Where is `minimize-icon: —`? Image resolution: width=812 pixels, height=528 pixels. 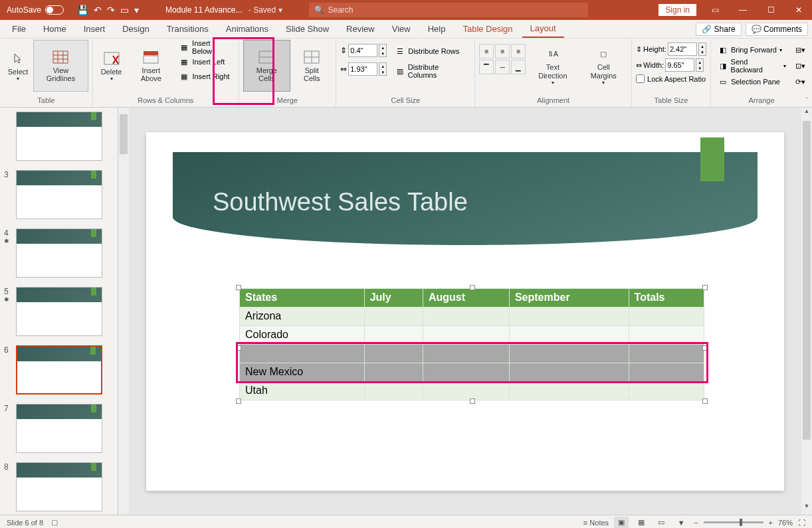 minimize-icon: — is located at coordinates (743, 10).